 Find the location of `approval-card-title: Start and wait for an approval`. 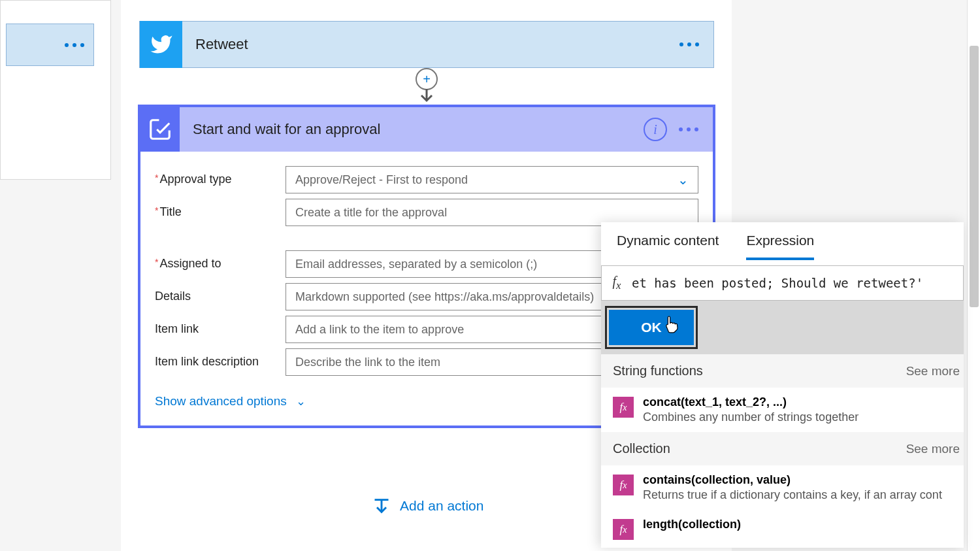

approval-card-title: Start and wait for an approval is located at coordinates (412, 129).